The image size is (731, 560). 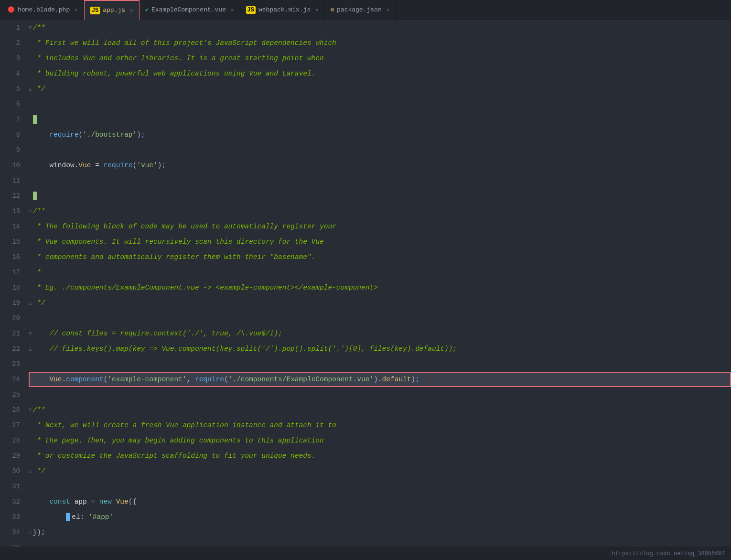 I want to click on line-num-23: 23, so click(x=10, y=364).